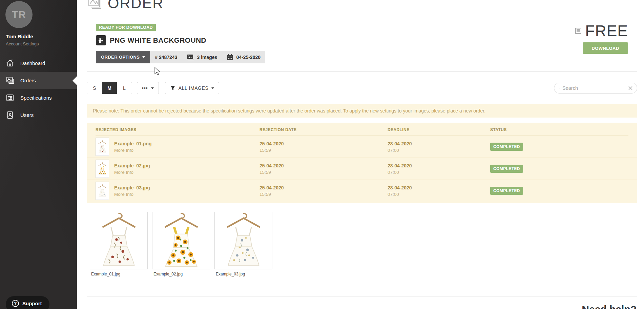 Image resolution: width=644 pixels, height=309 pixels. What do you see at coordinates (243, 274) in the screenshot?
I see `image-label: Example_03.jpg` at bounding box center [243, 274].